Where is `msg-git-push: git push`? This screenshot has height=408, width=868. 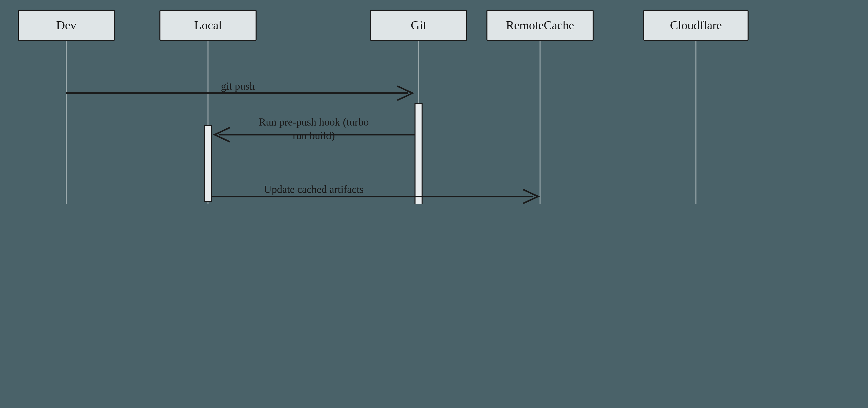 msg-git-push: git push is located at coordinates (239, 90).